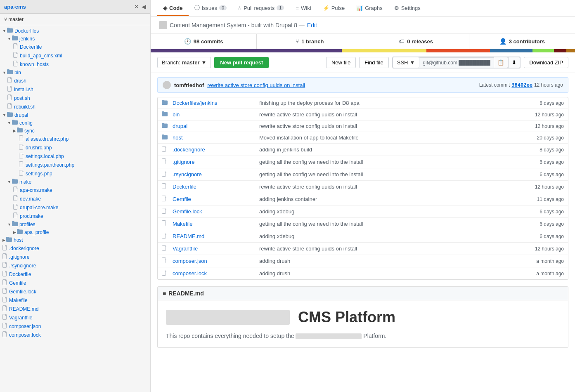  What do you see at coordinates (75, 291) in the screenshot?
I see `tree-item-gemfile_lock-r: Gemfile.lock` at bounding box center [75, 291].